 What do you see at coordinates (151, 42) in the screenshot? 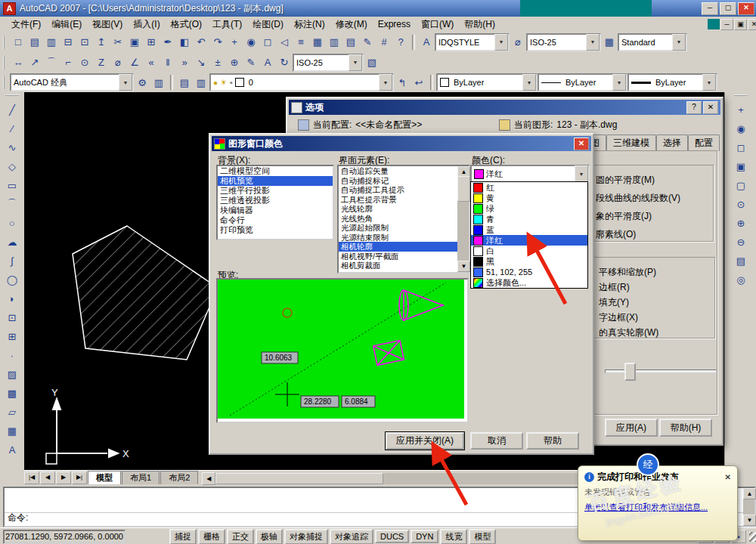
I see `paste-button: ⊞` at bounding box center [151, 42].